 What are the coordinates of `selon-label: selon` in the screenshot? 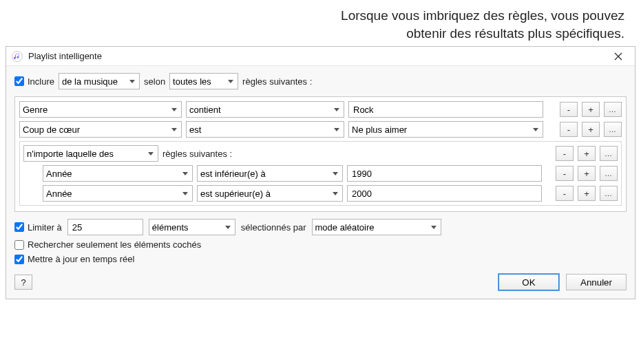 It's located at (154, 81).